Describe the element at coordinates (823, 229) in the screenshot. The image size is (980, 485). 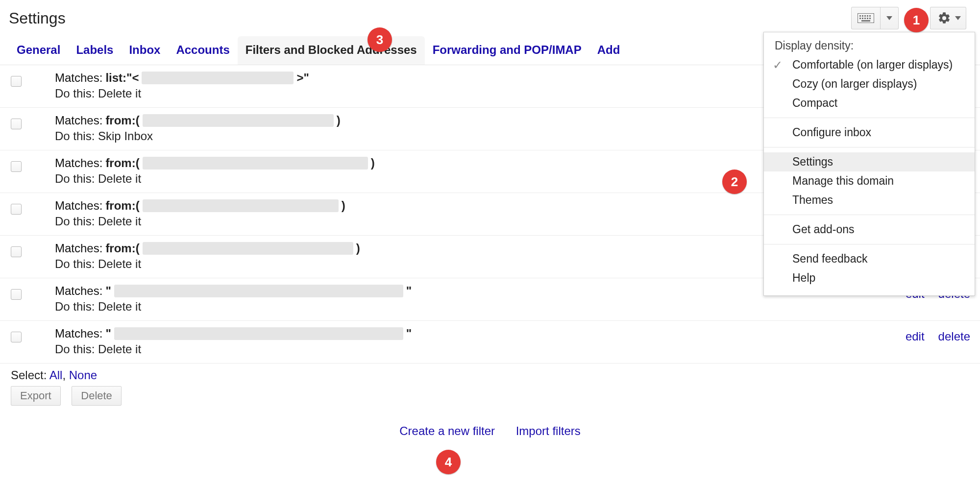
I see `menu-item-label: Get add-ons` at that location.